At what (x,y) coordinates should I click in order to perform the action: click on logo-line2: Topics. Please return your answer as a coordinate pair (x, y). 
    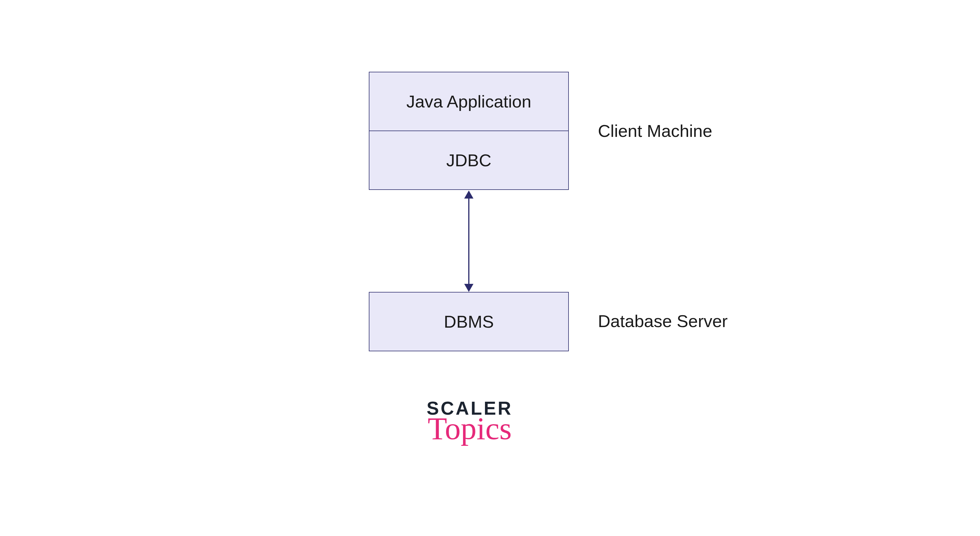
    Looking at the image, I should click on (470, 429).